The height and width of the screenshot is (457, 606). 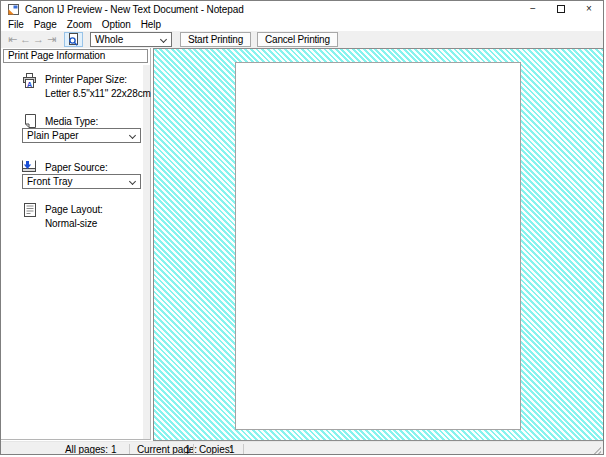 What do you see at coordinates (82, 136) in the screenshot?
I see `media-type-select: Plain Paper` at bounding box center [82, 136].